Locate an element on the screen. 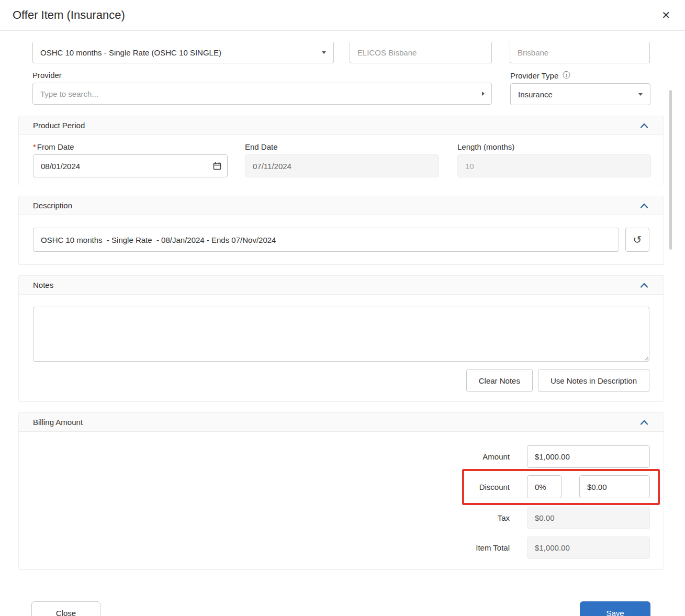 Image resolution: width=685 pixels, height=616 pixels. close-button: Close is located at coordinates (66, 609).